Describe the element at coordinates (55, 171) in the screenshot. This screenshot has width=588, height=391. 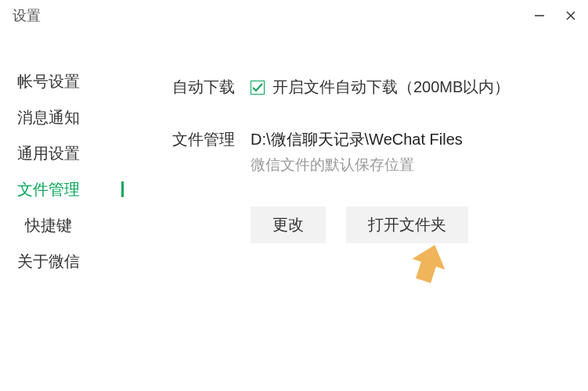
I see `sidebar: 帐号设置 消息通知 通用设置 文件管理 快捷键 关于微信` at that location.